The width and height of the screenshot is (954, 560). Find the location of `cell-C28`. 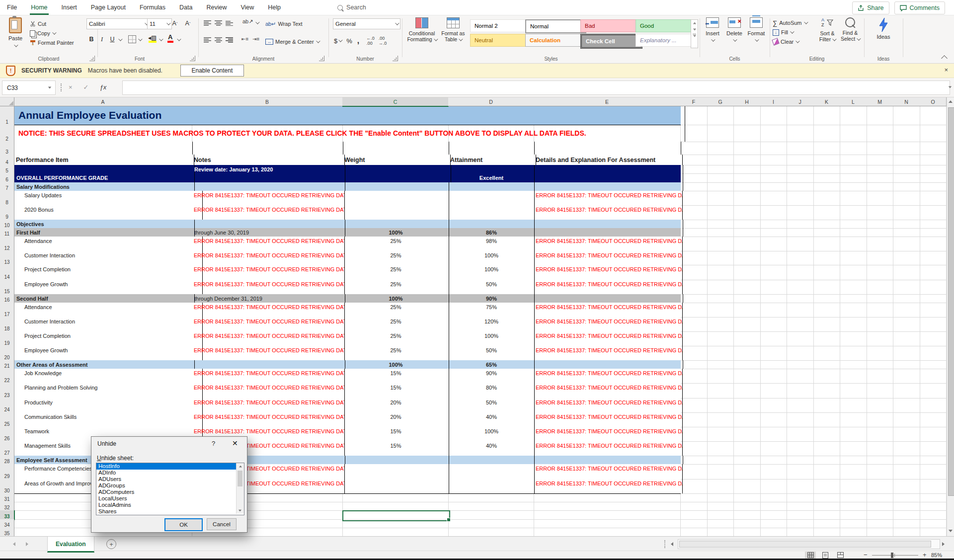

cell-C28 is located at coordinates (396, 460).